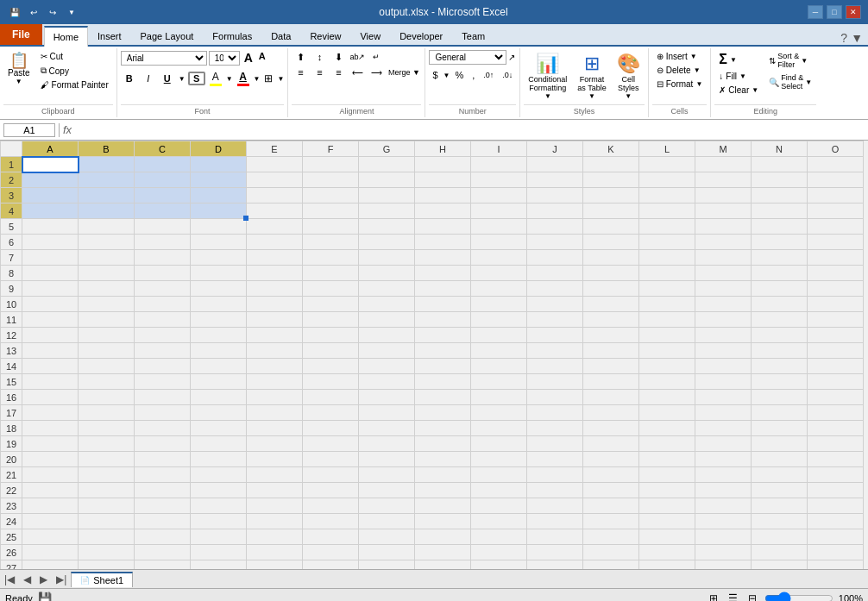 This screenshot has width=868, height=601. Describe the element at coordinates (780, 537) in the screenshot. I see `cell-N25` at that location.